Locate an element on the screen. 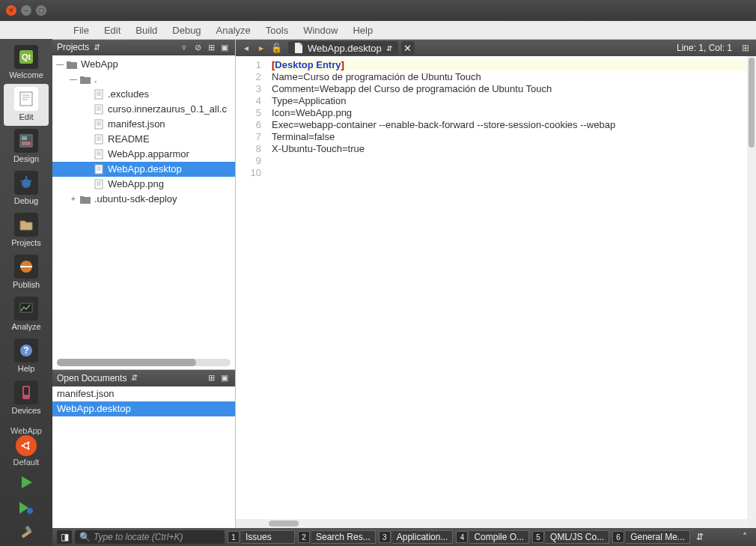 This screenshot has width=756, height=546. tree-twist-icon: — is located at coordinates (73, 79).